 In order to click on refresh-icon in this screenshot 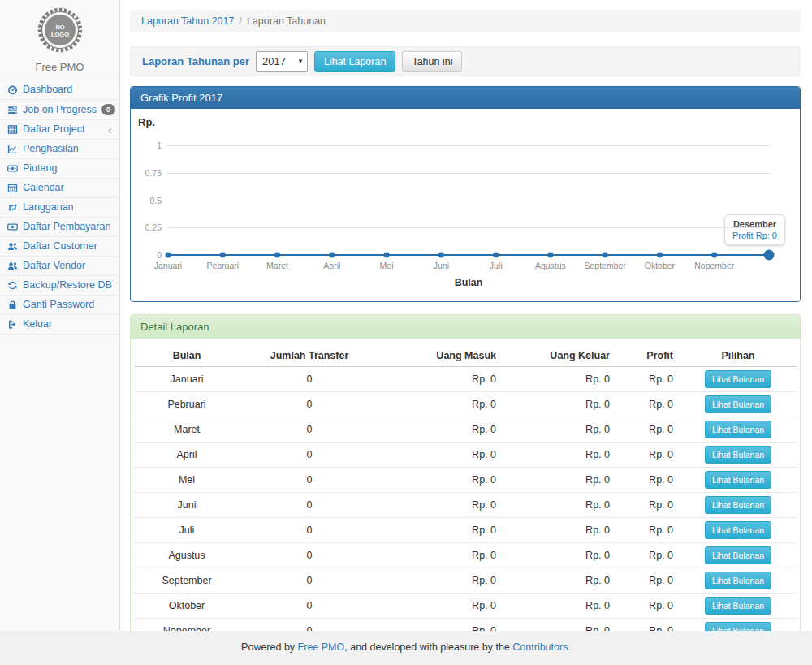, I will do `click(13, 286)`.